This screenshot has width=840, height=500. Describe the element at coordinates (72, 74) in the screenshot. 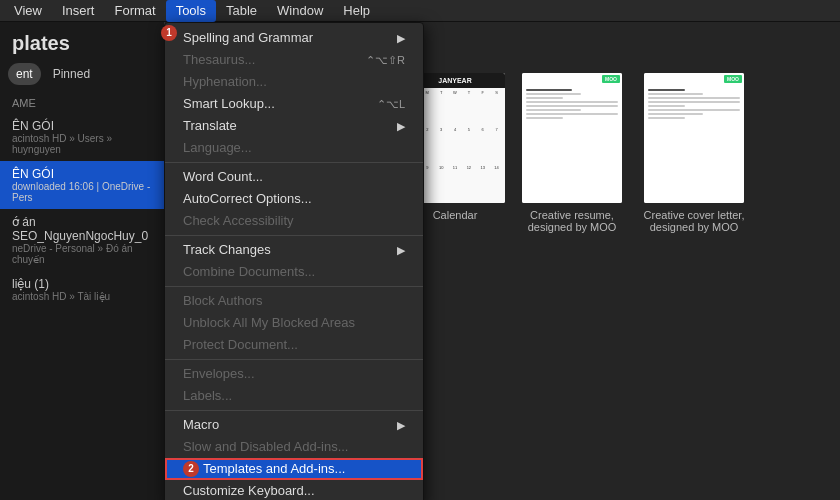

I see `tab-pinned: Pinned` at that location.